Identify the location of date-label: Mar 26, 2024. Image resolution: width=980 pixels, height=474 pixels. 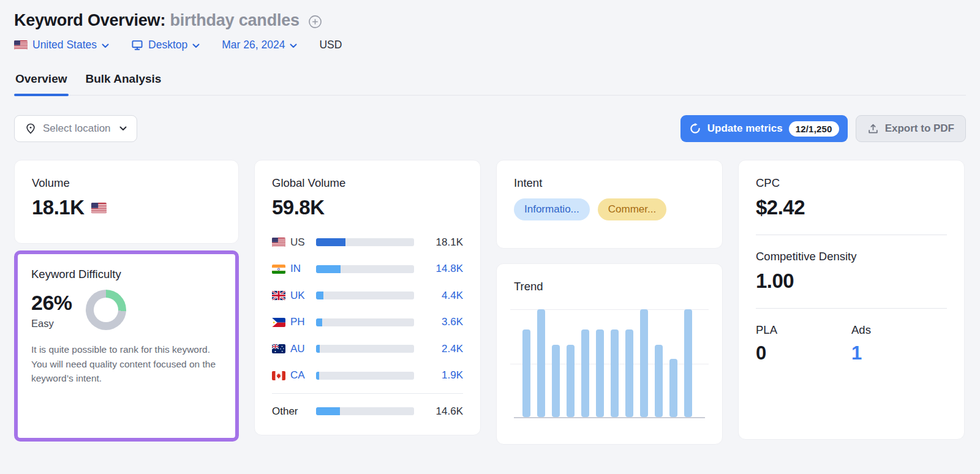
(254, 45).